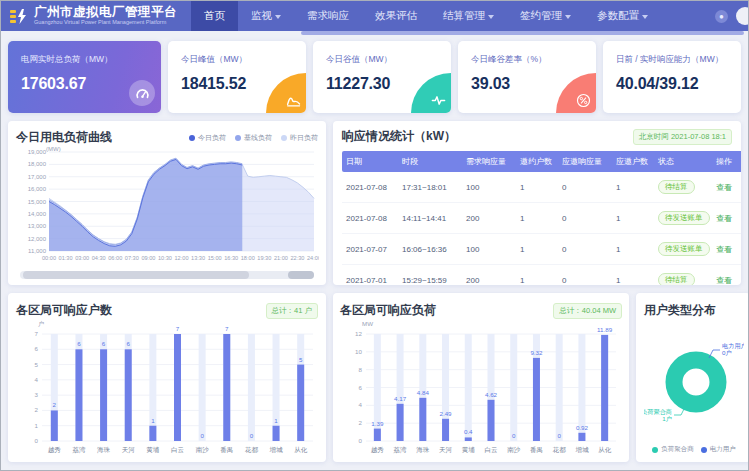 The height and width of the screenshot is (471, 749). I want to click on chart-zoom-track, so click(167, 275).